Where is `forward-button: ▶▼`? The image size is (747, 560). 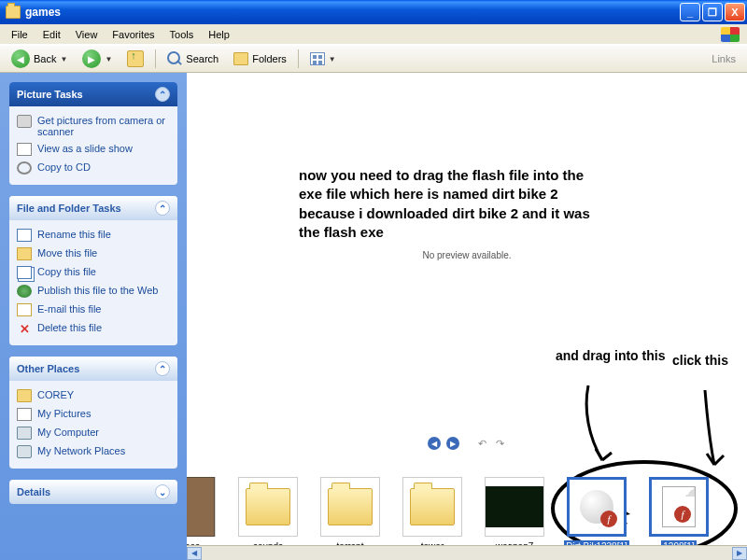 forward-button: ▶▼ is located at coordinates (97, 59).